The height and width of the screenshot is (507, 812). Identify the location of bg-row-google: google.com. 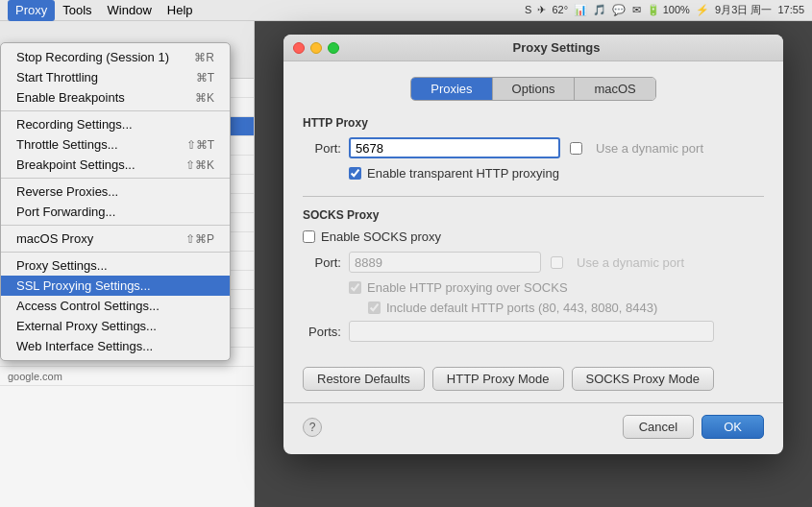
(127, 376).